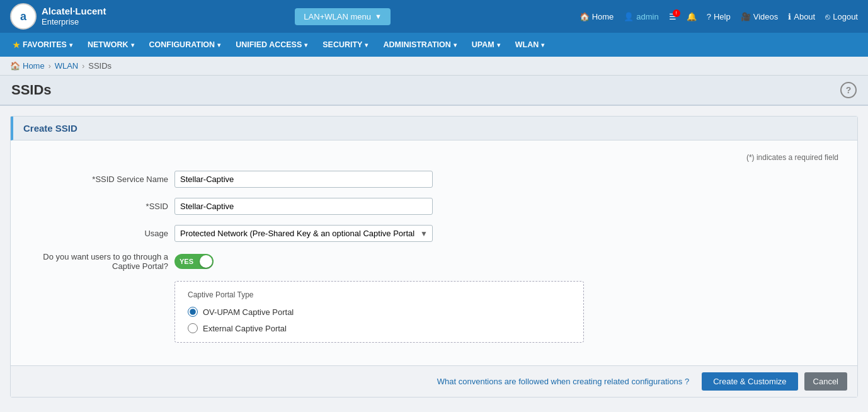 The height and width of the screenshot is (412, 868). Describe the element at coordinates (692, 16) in the screenshot. I see `bell-icon: 🔔` at that location.